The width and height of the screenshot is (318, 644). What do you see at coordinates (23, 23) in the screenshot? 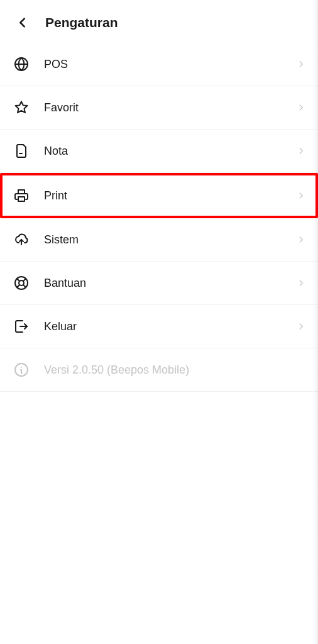
I see `back-button` at bounding box center [23, 23].